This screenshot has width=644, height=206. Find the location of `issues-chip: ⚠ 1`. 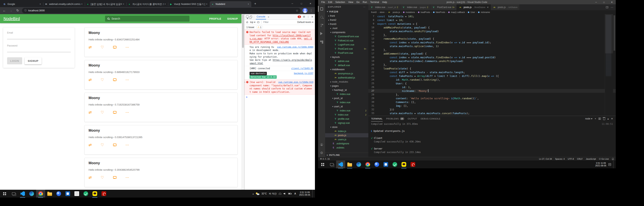

issues-chip: ⚠ 1 is located at coordinates (260, 27).